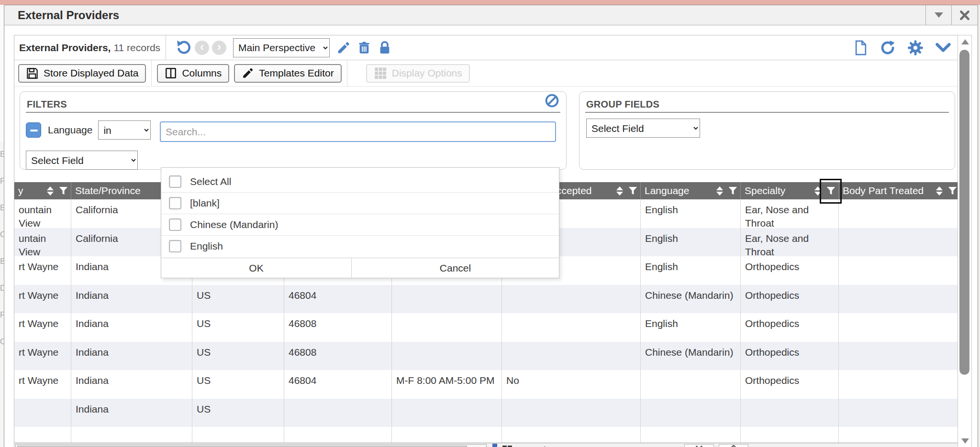 This screenshot has width=980, height=447. I want to click on horizontal-scrollbar, so click(251, 446).